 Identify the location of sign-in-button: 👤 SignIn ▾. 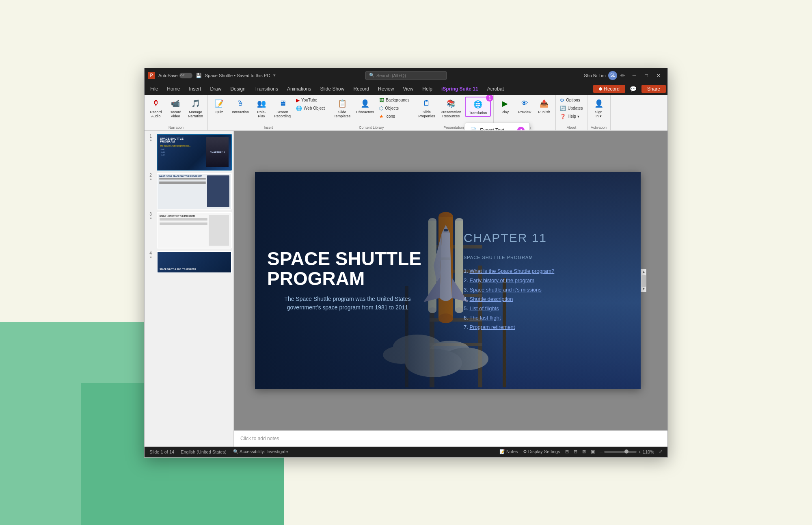
(599, 108).